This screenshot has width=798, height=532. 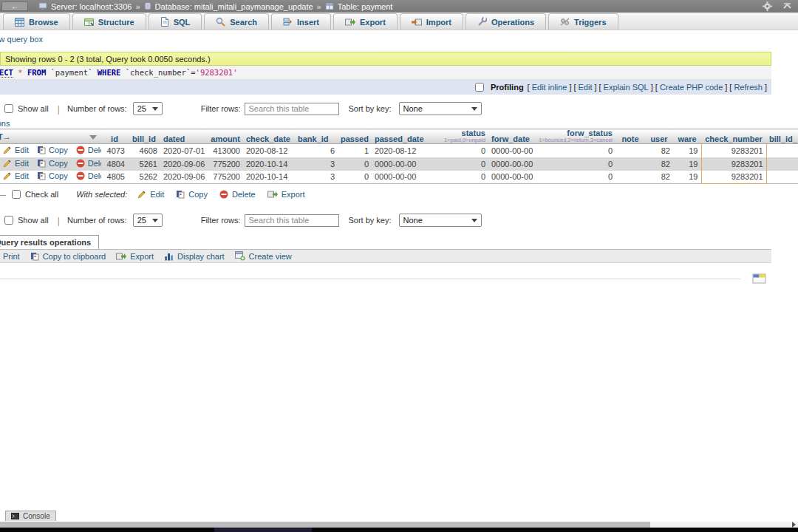 What do you see at coordinates (117, 22) in the screenshot?
I see `tab-structure-label: Structure` at bounding box center [117, 22].